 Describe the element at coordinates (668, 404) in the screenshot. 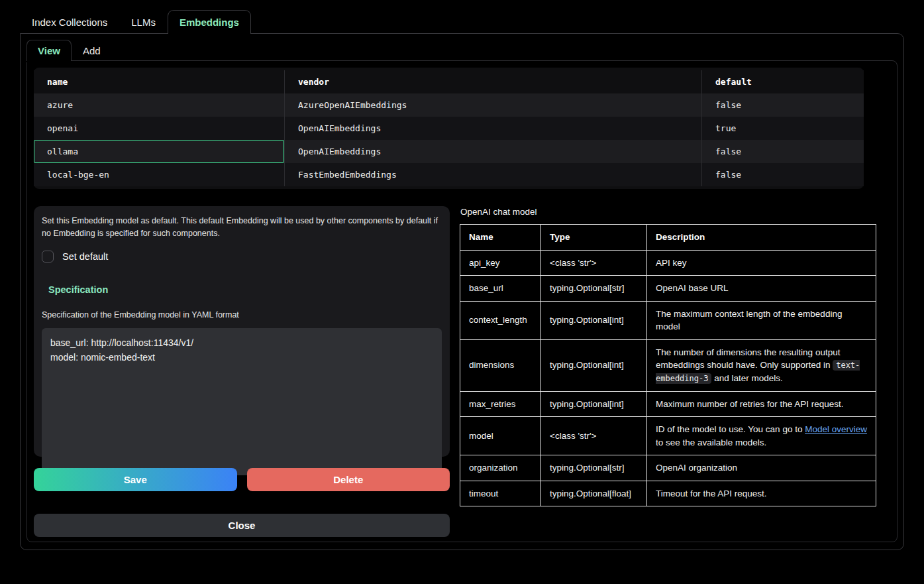

I see `spec-row-max-retries: max_retriestyping.Optional[int]Maximum n…` at that location.